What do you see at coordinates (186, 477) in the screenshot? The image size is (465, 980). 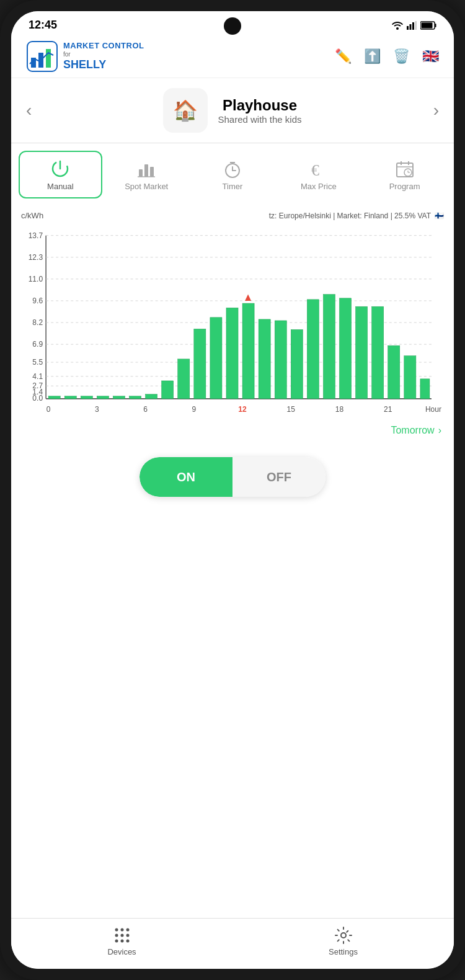 I see `toggle-on-button: ON` at bounding box center [186, 477].